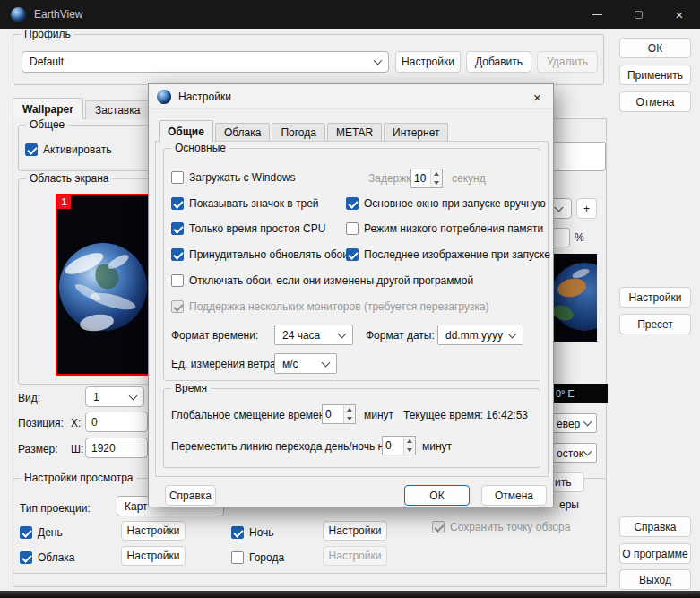 The image size is (700, 598). What do you see at coordinates (437, 495) in the screenshot?
I see `dialog-ok-button: ОК` at bounding box center [437, 495].